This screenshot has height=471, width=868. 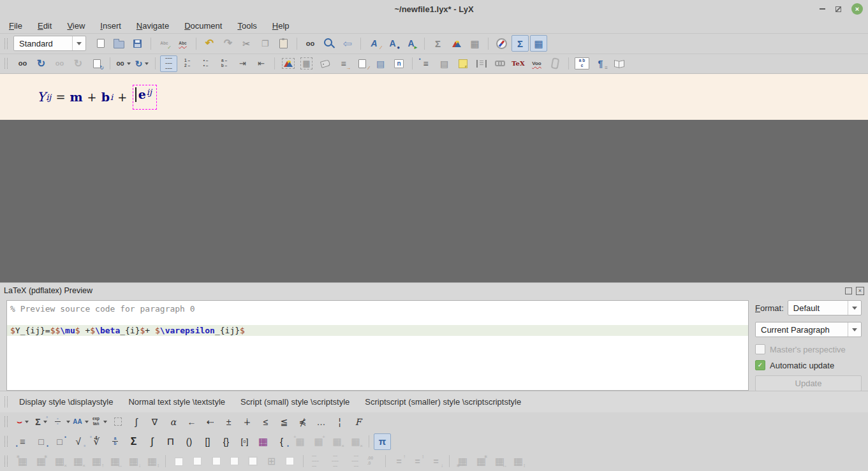 I want to click on fraction-button: ab, so click(x=115, y=442).